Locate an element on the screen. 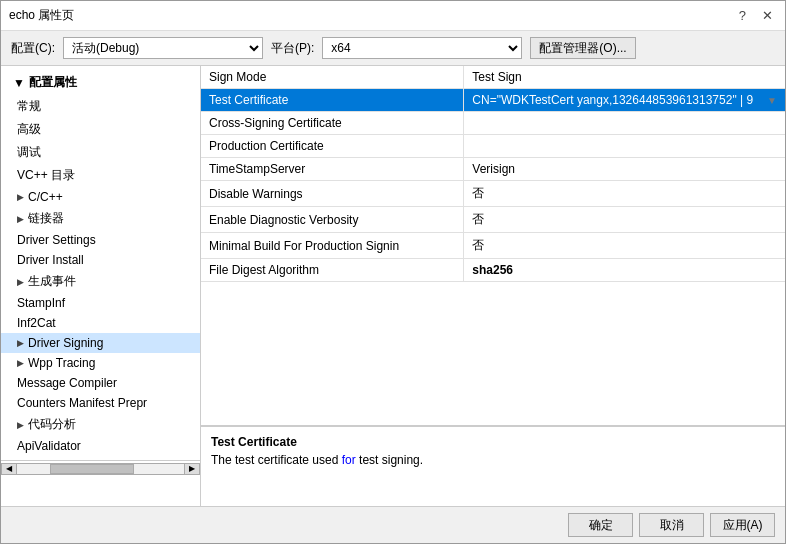  sidebar-item-vcpp-dirs: VC++ 目录 is located at coordinates (100, 176).